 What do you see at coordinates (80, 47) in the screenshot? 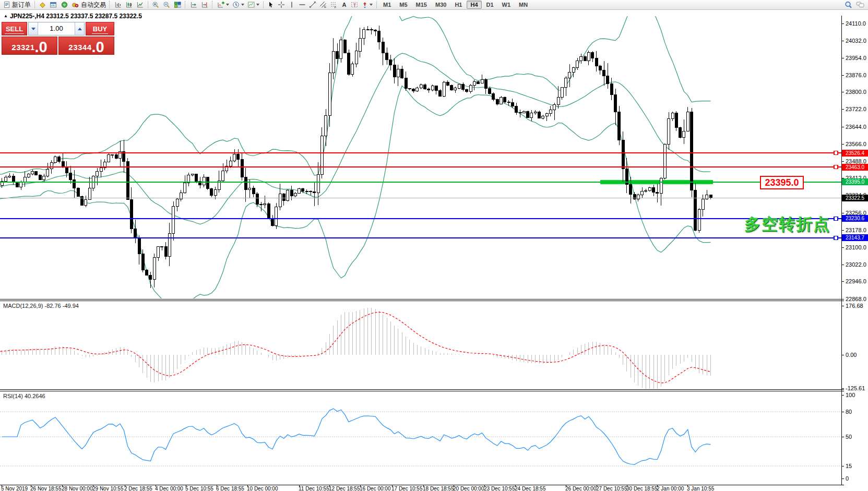
I see `buy-price-int: 23344` at bounding box center [80, 47].